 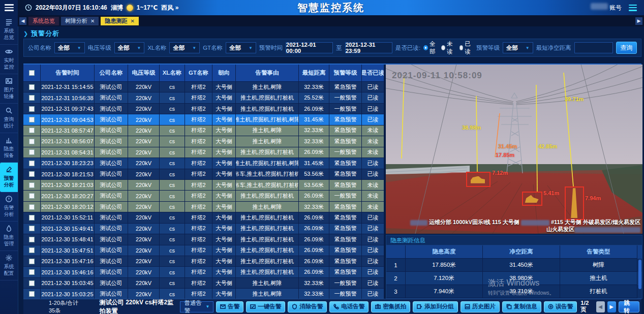 I want to click on sidebar-item-system-overview: 系统总览, so click(x=9, y=30).